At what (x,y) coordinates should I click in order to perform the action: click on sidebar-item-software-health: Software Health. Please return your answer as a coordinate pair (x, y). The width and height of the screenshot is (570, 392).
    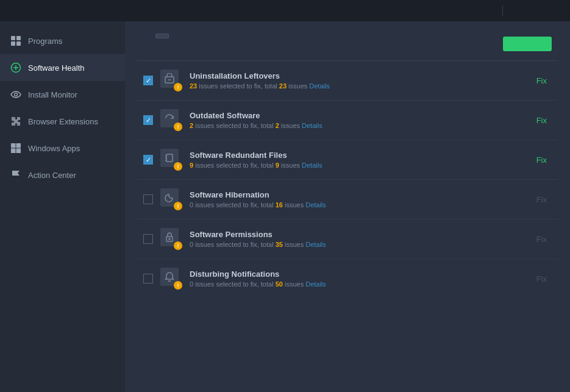
    Looking at the image, I should click on (62, 68).